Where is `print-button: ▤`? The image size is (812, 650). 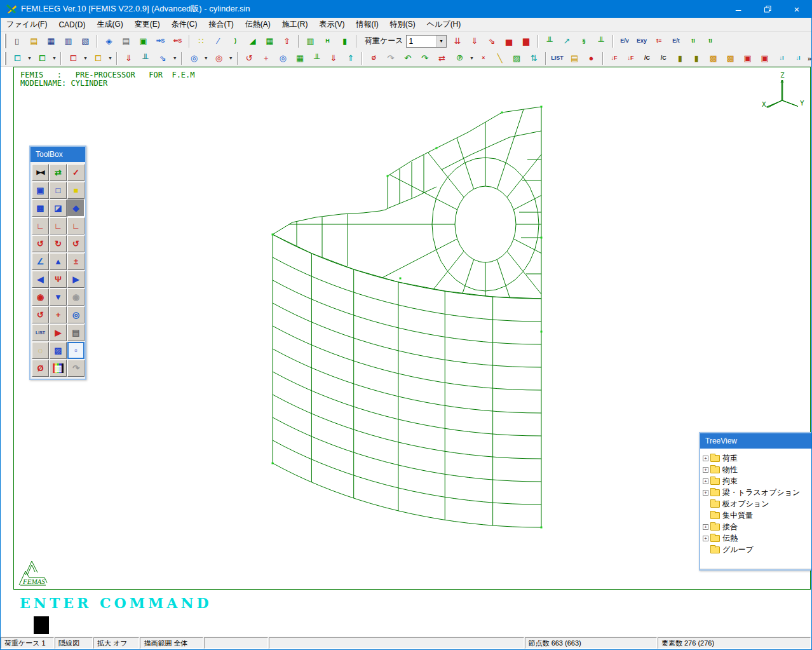 print-button: ▤ is located at coordinates (126, 41).